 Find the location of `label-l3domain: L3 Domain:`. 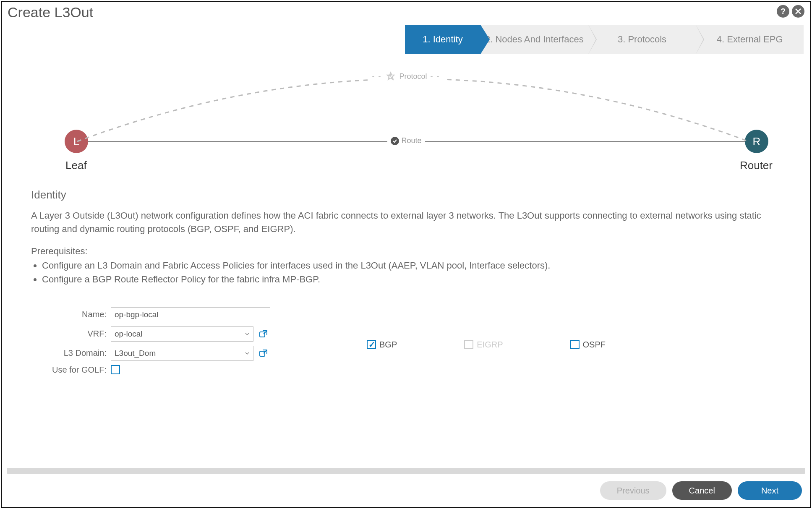

label-l3domain: L3 Domain: is located at coordinates (69, 353).